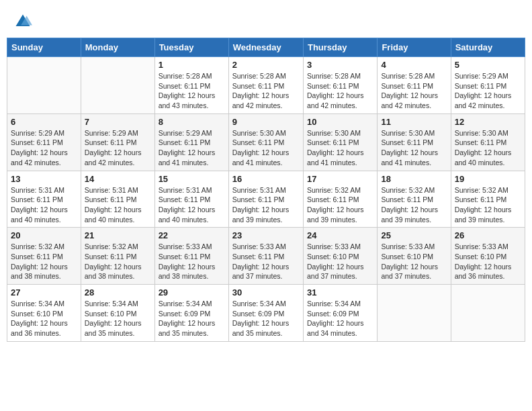 The width and height of the screenshot is (532, 411). What do you see at coordinates (488, 86) in the screenshot?
I see `calendar-cell: 5Sunrise: 5:29 AMSunset: 6:11 PMDaylight…` at bounding box center [488, 86].